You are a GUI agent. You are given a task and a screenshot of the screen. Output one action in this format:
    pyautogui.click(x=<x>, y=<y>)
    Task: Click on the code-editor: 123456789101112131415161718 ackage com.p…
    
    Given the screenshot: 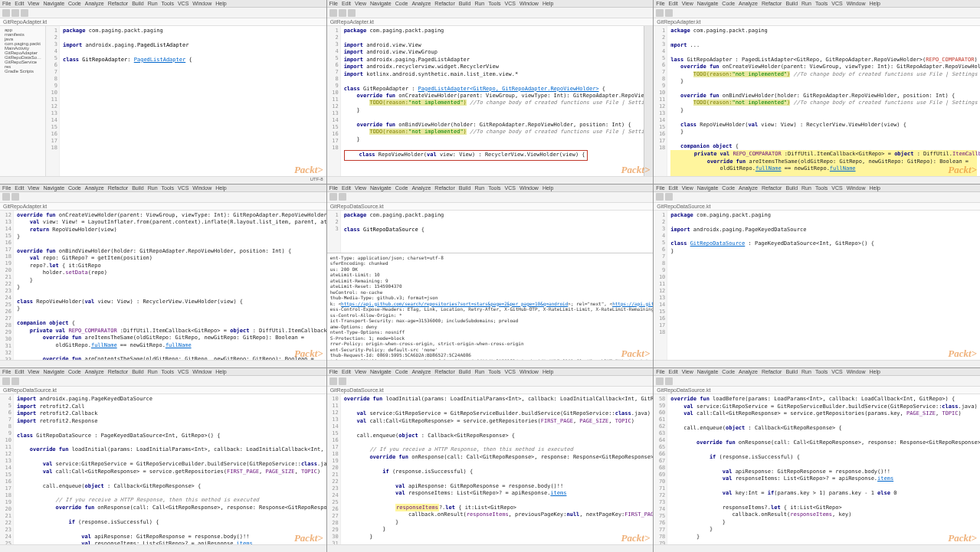 What is the action you would take?
    pyautogui.click(x=817, y=101)
    